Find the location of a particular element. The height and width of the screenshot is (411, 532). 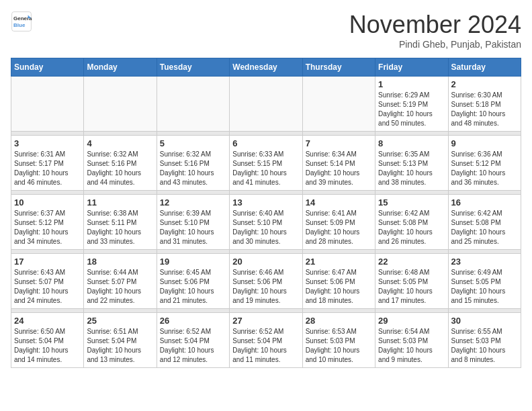

day-info: Sunrise: 6:43 AMSunset: 5:07 PMDaylight:… is located at coordinates (47, 287).